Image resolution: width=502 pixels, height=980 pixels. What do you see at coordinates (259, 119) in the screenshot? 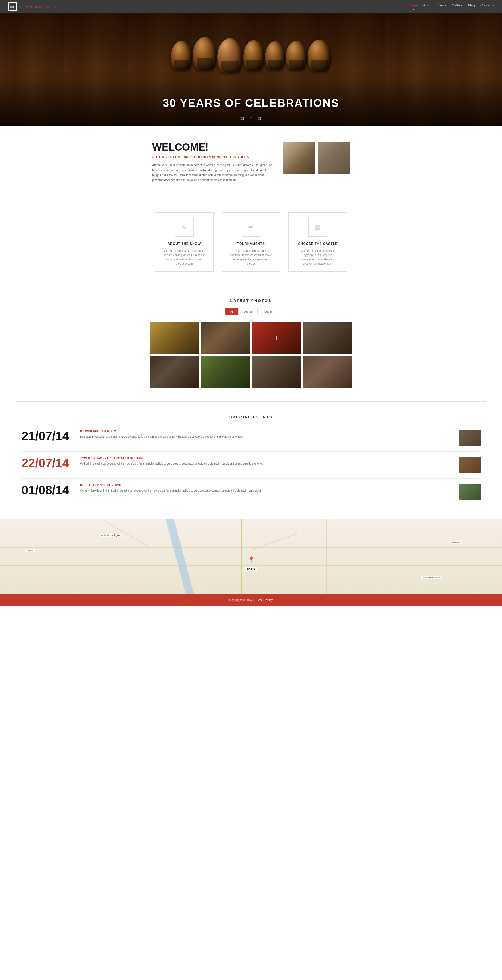
I see `hero-icon-3: ❑` at bounding box center [259, 119].